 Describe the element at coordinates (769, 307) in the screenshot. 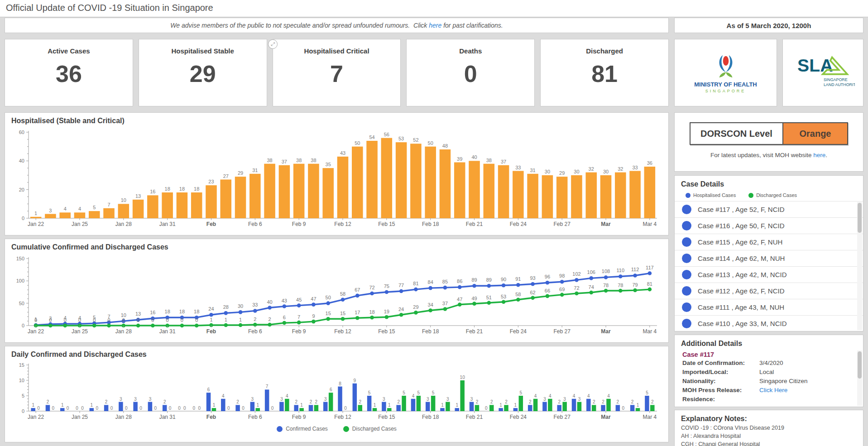

I see `case-row: Case #111 , Age 43, M, NUH` at that location.